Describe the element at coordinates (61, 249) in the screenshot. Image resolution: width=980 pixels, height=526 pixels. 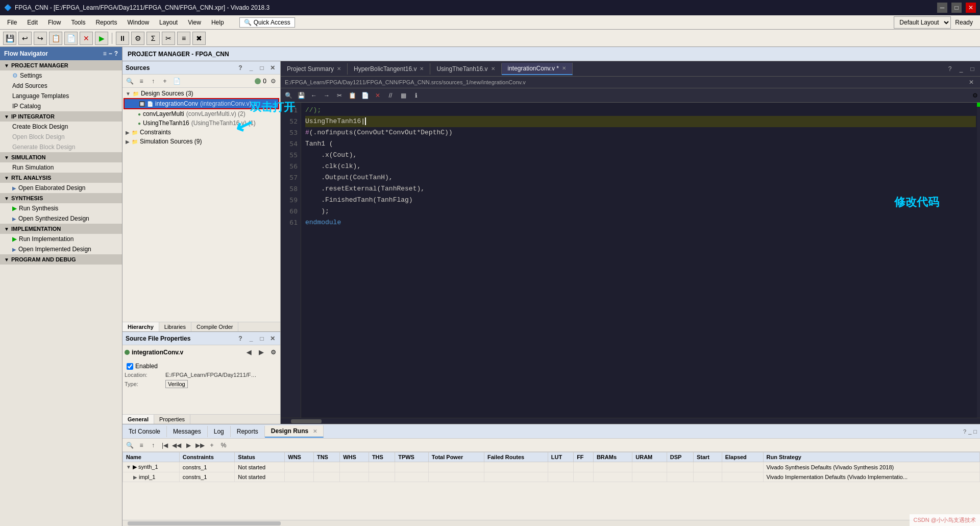
I see `nav-open-implemented: ▶ Open Implemented Design` at that location.